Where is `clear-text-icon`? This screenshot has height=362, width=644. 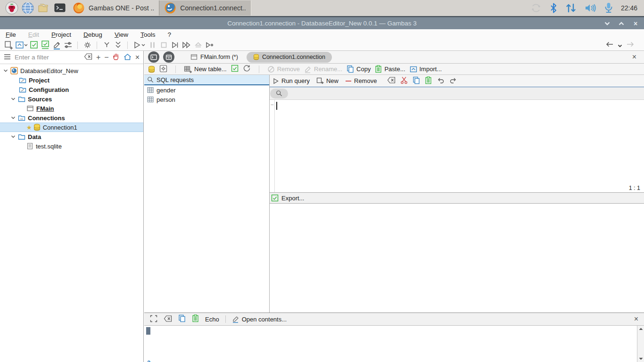 clear-text-icon is located at coordinates (391, 81).